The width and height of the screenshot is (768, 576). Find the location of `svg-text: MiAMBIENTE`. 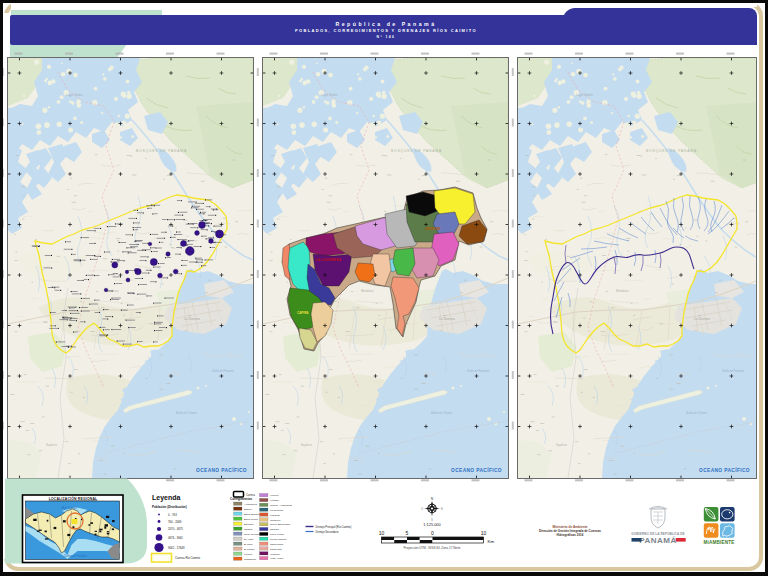

svg-text: MiAMBIENTE is located at coordinates (720, 542).